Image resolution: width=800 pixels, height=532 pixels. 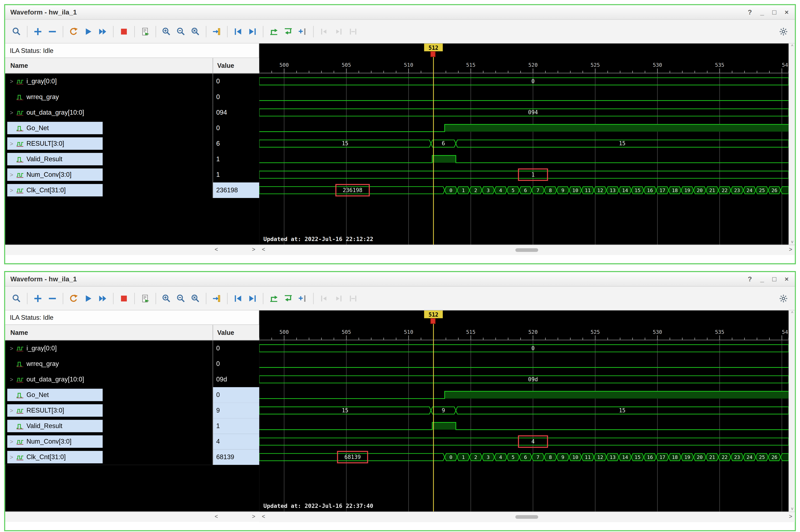 I want to click on name-panel-hscroll: < >, so click(x=132, y=250).